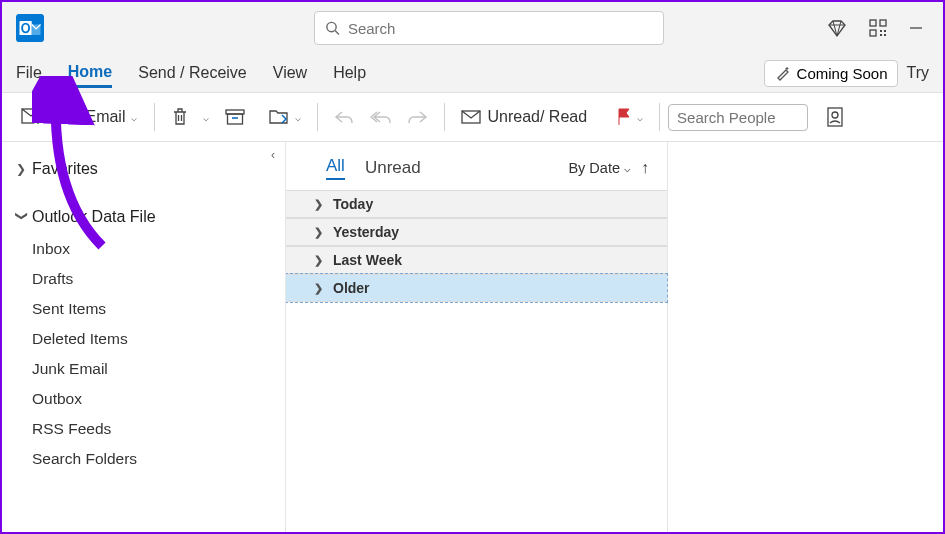  What do you see at coordinates (158, 369) in the screenshot?
I see `folder-item: Junk Email` at bounding box center [158, 369].